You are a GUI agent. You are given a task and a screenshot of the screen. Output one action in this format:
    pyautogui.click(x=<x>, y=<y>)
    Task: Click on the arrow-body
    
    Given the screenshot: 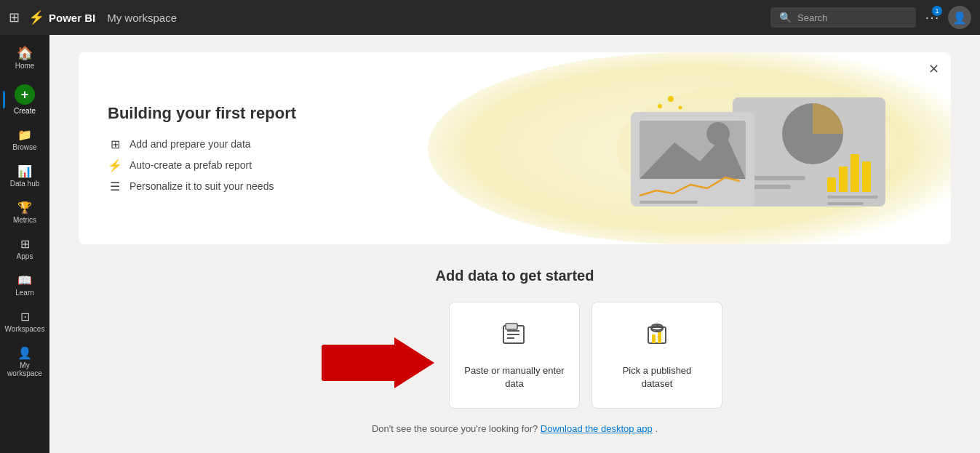 What is the action you would take?
    pyautogui.click(x=358, y=363)
    